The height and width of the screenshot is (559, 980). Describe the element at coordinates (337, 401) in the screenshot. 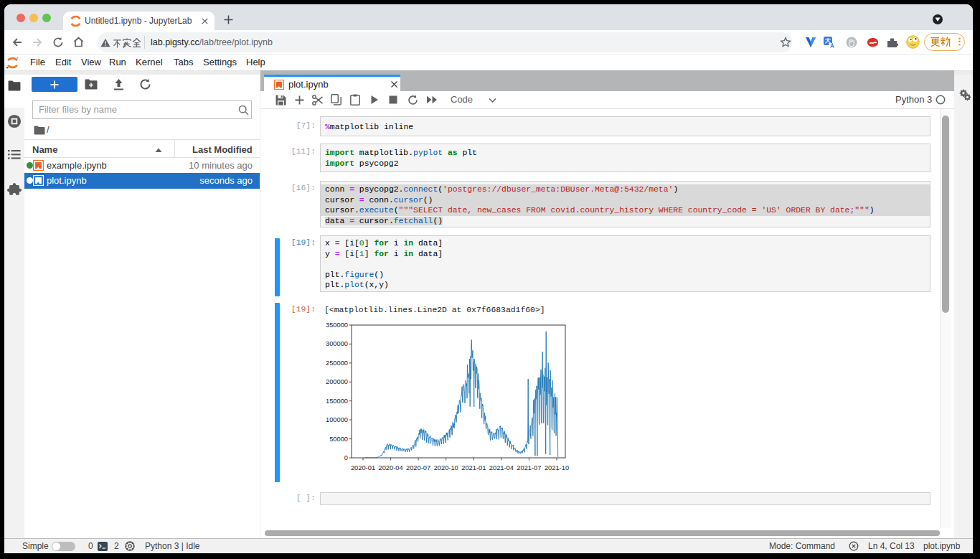

I see `svg-text: 150000` at that location.